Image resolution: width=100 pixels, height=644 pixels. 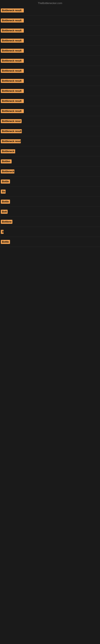 What do you see at coordinates (50, 162) in the screenshot?
I see `list-item: Bottlen` at bounding box center [50, 162].